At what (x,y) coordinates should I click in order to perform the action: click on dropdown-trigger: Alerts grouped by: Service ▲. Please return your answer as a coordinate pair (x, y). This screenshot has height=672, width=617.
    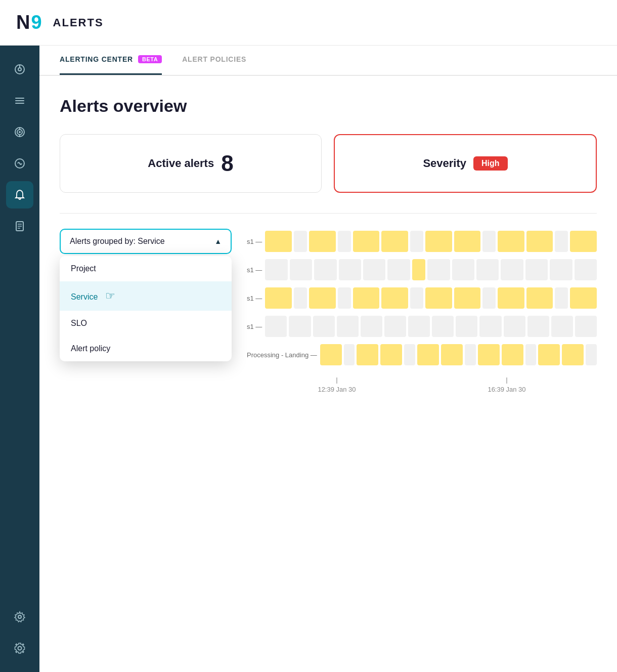
    Looking at the image, I should click on (146, 241).